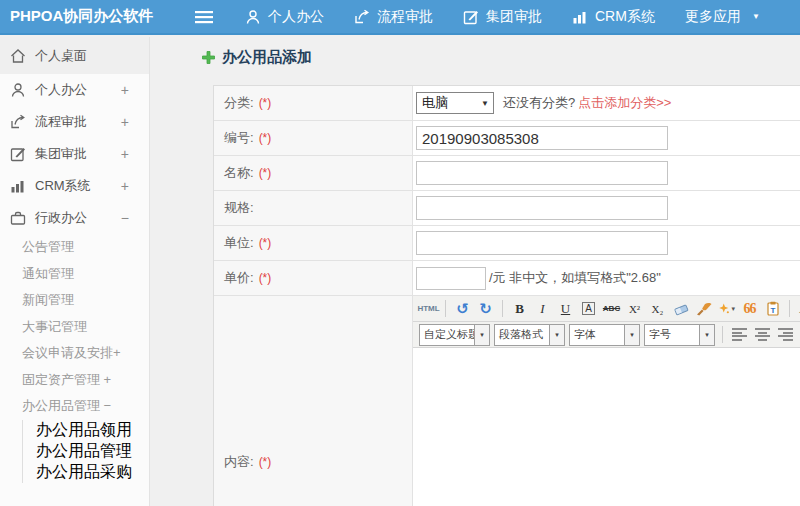 The height and width of the screenshot is (506, 800). I want to click on undo-button: ↺, so click(462, 308).